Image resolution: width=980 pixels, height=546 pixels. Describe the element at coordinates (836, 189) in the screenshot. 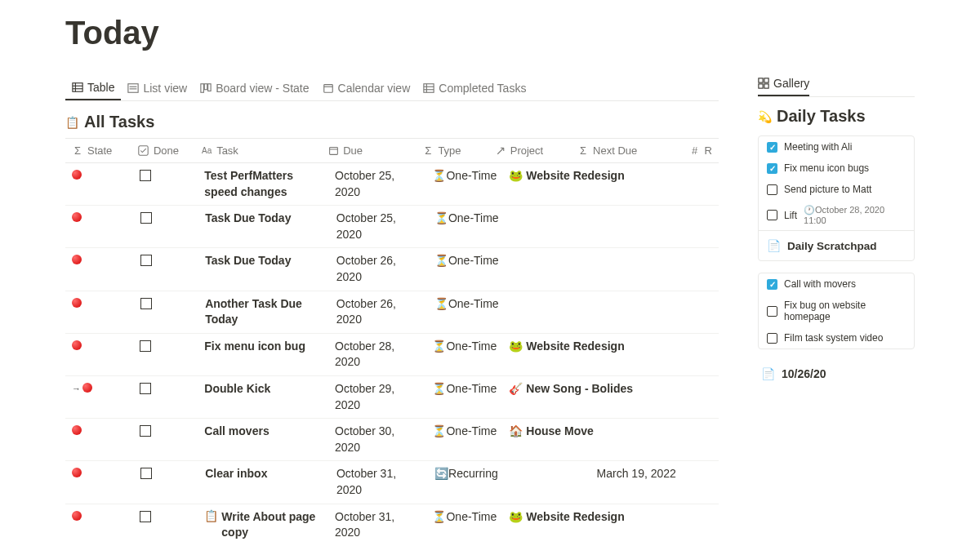

I see `card-item: Send picture to Matt` at that location.